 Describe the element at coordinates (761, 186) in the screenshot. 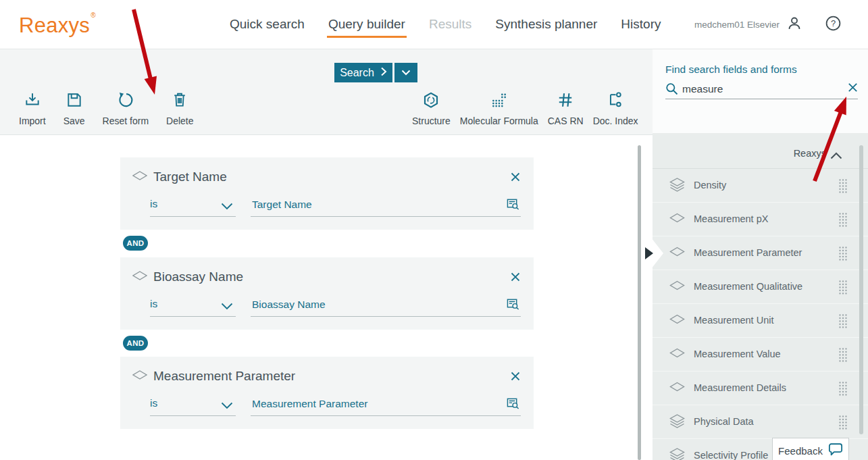

I see `list-item-density: Density` at that location.